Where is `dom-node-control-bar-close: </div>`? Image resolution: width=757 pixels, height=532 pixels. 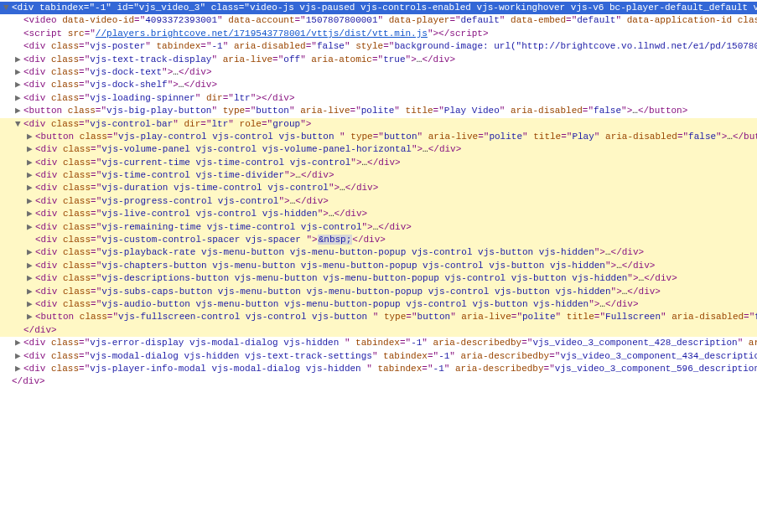 dom-node-control-bar-close: </div> is located at coordinates (379, 330).